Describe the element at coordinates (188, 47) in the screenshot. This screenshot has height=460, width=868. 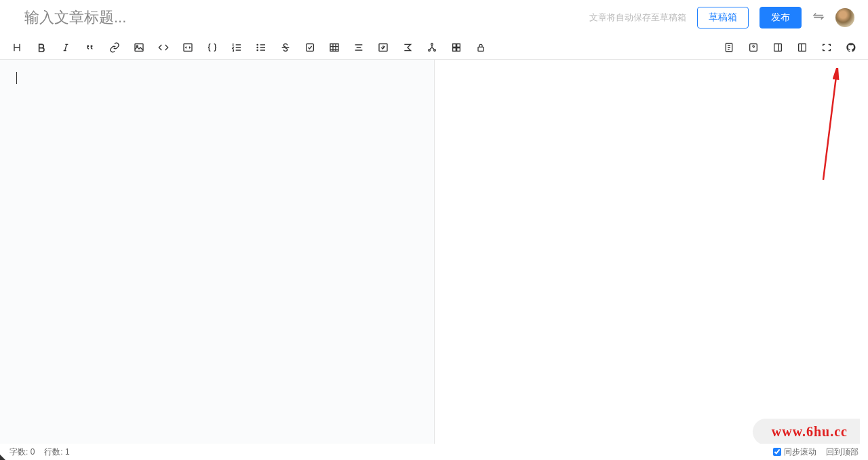
I see `codeblock-icon` at that location.